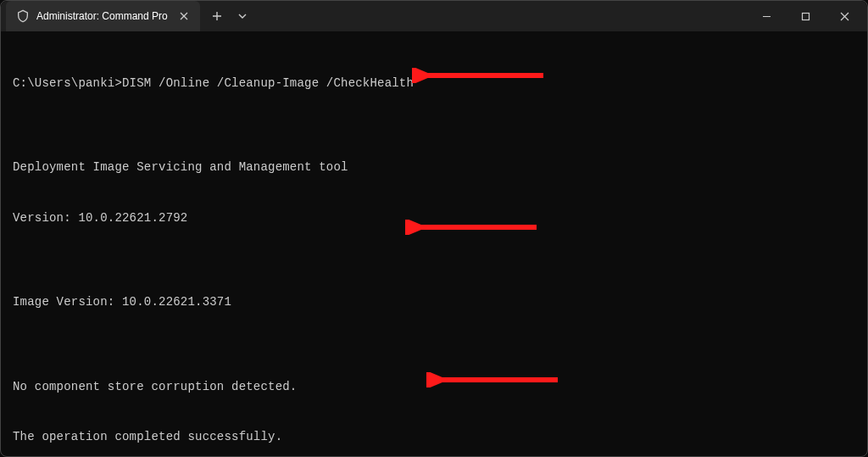  Describe the element at coordinates (184, 16) in the screenshot. I see `tab-close-button` at that location.